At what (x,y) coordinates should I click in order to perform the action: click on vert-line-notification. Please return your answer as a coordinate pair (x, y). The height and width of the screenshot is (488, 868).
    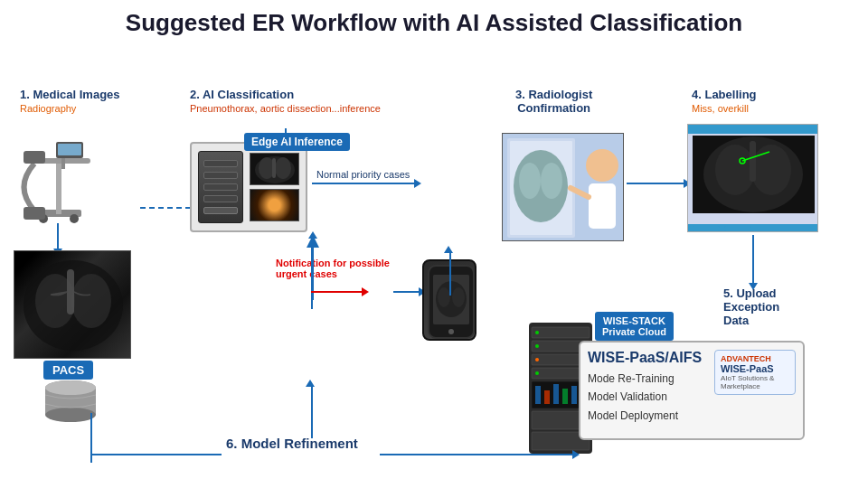
    Looking at the image, I should click on (312, 273).